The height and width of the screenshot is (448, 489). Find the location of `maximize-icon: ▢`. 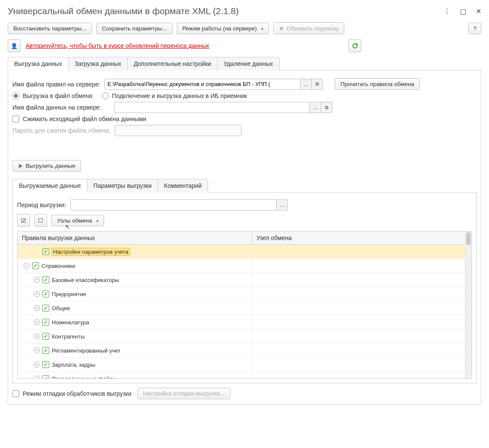

maximize-icon: ▢ is located at coordinates (463, 11).